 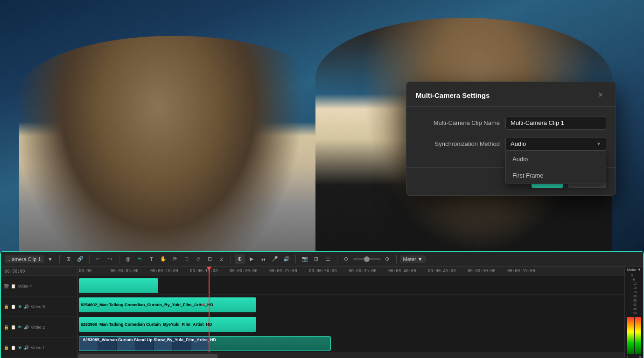 I want to click on dialog-title: Multi-Camera Settings, so click(x=453, y=95).